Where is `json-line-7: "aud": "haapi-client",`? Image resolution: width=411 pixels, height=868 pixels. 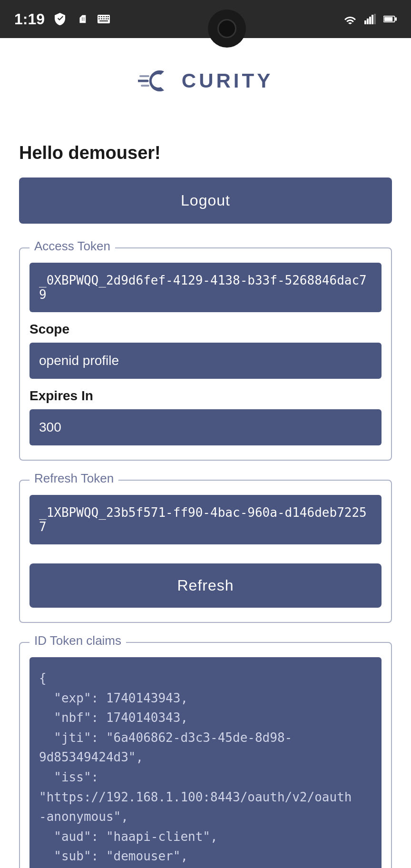 json-line-7: "aud": "haapi-client", is located at coordinates (206, 837).